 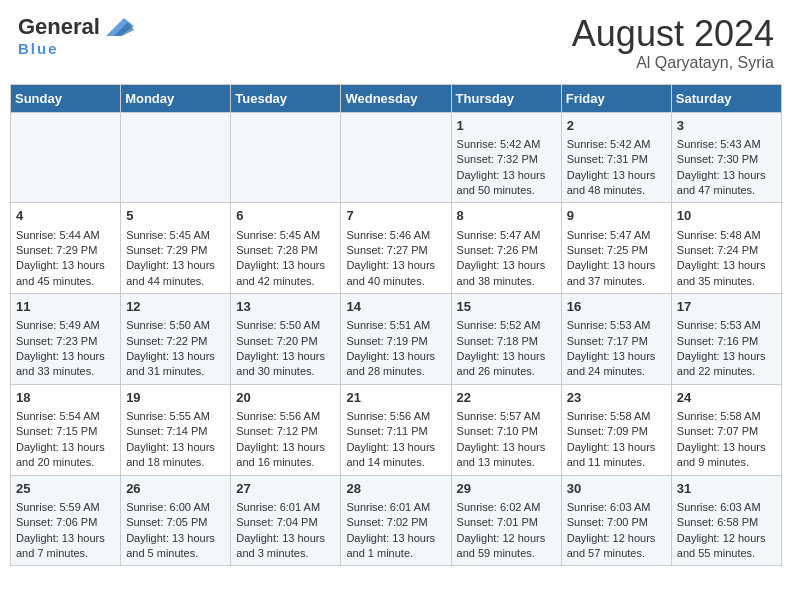 What do you see at coordinates (396, 508) in the screenshot?
I see `day-info-line: Sunrise: 6:01 AM` at bounding box center [396, 508].